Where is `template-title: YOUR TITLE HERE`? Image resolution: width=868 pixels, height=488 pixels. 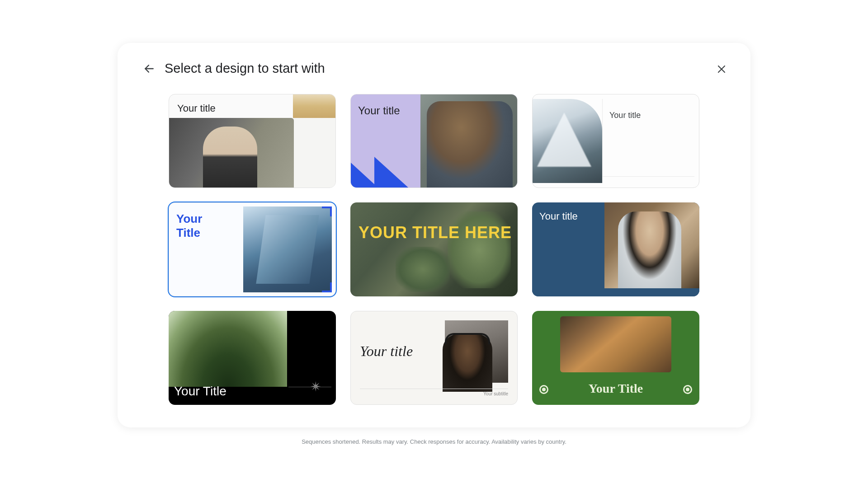 template-title: YOUR TITLE HERE is located at coordinates (435, 232).